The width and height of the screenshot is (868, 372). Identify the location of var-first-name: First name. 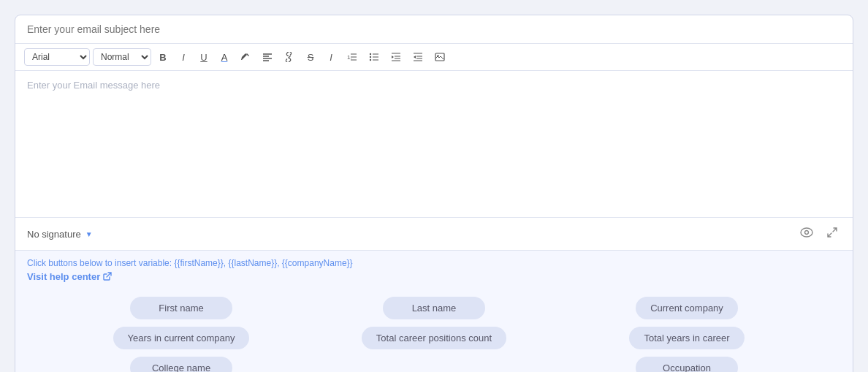
(181, 308).